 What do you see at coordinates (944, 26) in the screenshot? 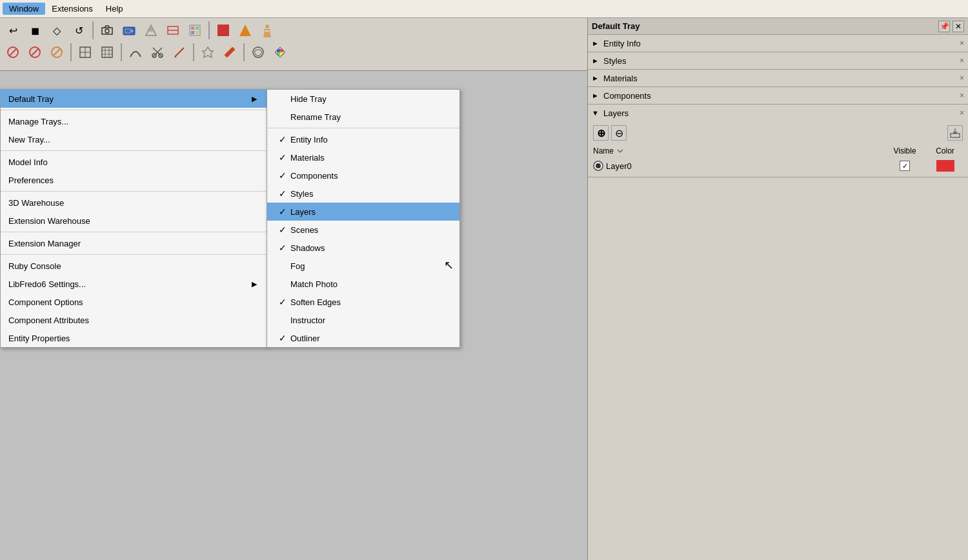
I see `tray-pin-button: 📌` at bounding box center [944, 26].